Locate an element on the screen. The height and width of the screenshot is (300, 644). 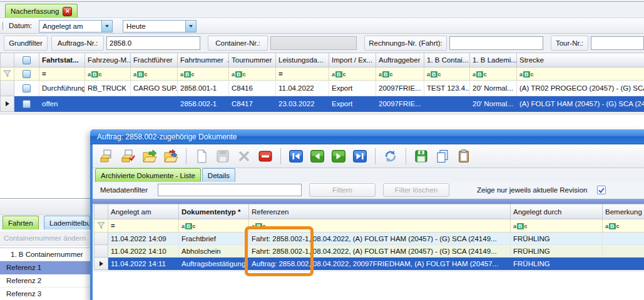
refresh-button is located at coordinates (391, 156).